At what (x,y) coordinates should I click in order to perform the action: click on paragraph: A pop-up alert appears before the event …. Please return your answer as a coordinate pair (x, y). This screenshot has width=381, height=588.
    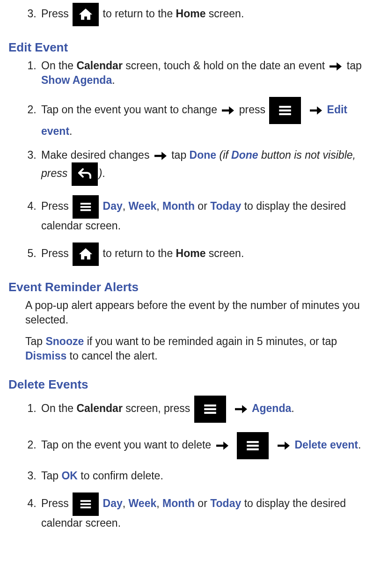
    Looking at the image, I should click on (199, 313).